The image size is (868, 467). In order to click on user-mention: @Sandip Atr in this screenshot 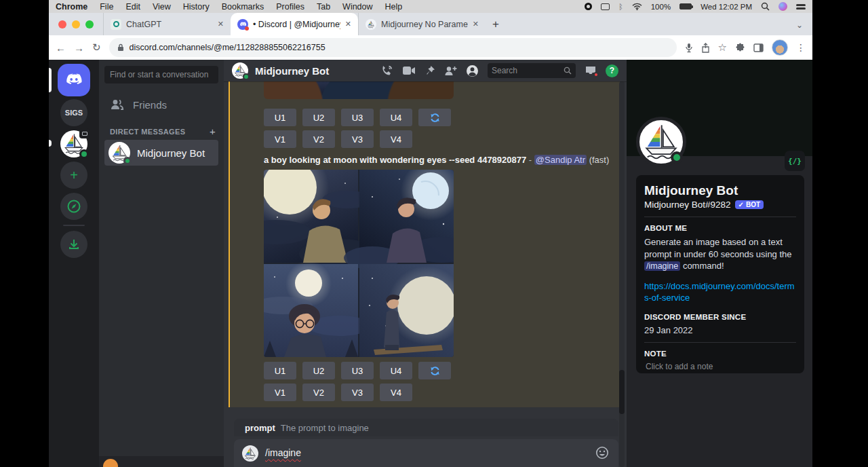, I will do `click(560, 160)`.